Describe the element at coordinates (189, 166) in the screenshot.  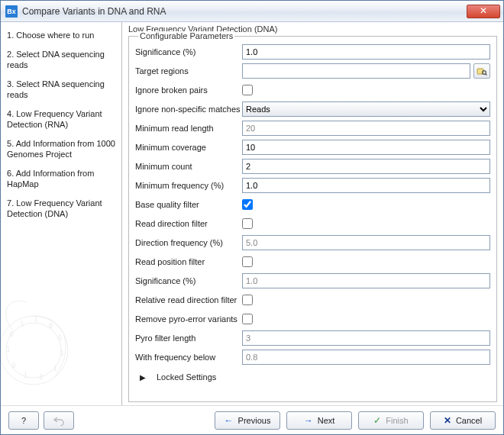
I see `label-min-count: Minimum count` at that location.